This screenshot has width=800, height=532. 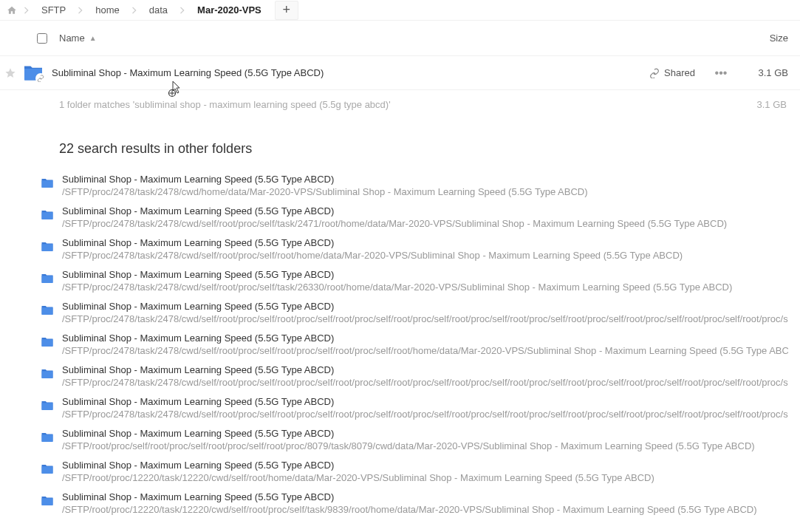 I want to click on search-result-path: /SFTP/proc/2478/task/2478/cwd/home/data/…, so click(x=425, y=192).